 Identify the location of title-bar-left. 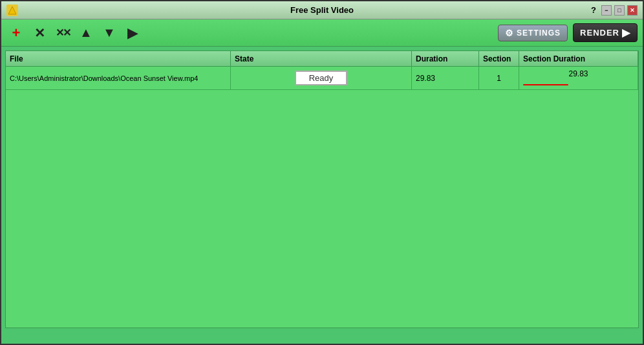
(12, 10).